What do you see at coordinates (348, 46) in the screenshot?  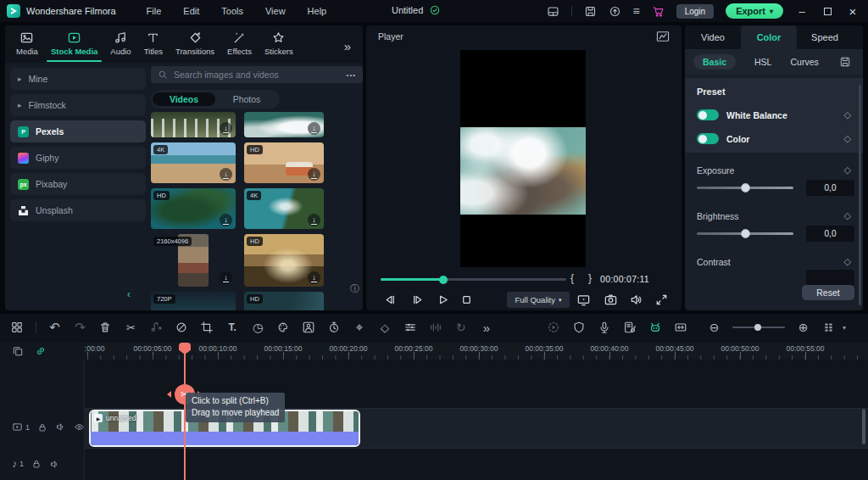 I see `more-tabs-icon: »` at bounding box center [348, 46].